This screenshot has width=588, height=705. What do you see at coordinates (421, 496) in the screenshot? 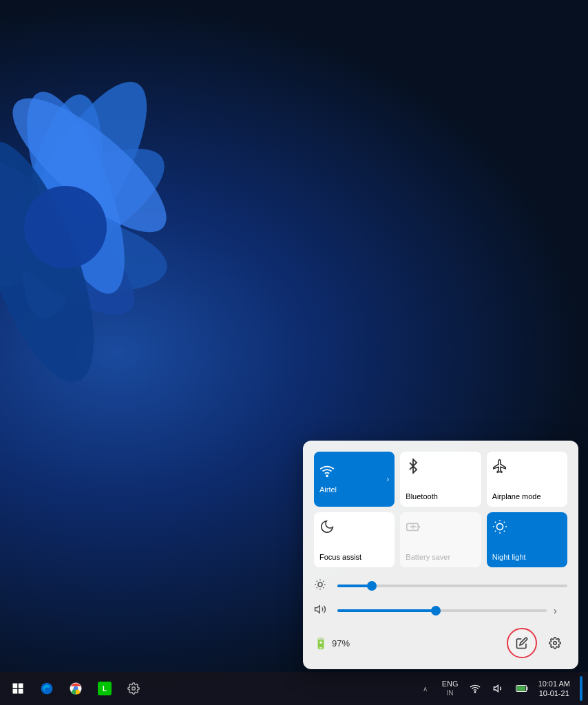
I see `bluetooth-label: Bluetooth` at bounding box center [421, 496].